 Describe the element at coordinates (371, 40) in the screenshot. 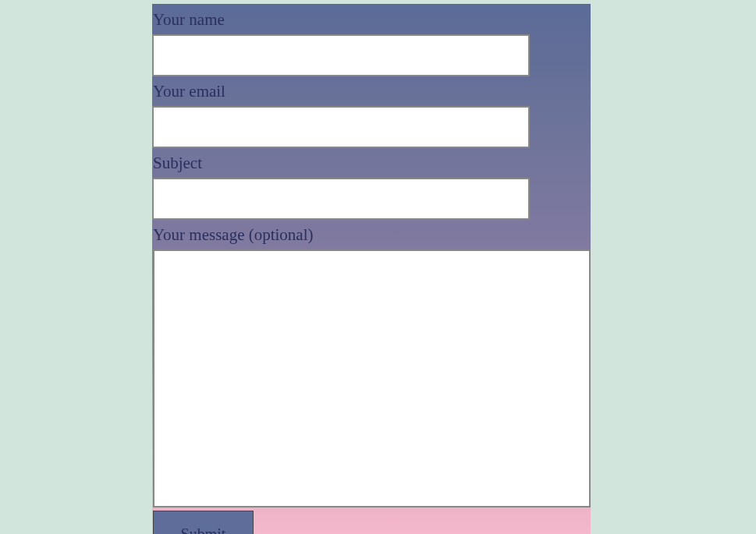

I see `name-field-group: Your name` at that location.